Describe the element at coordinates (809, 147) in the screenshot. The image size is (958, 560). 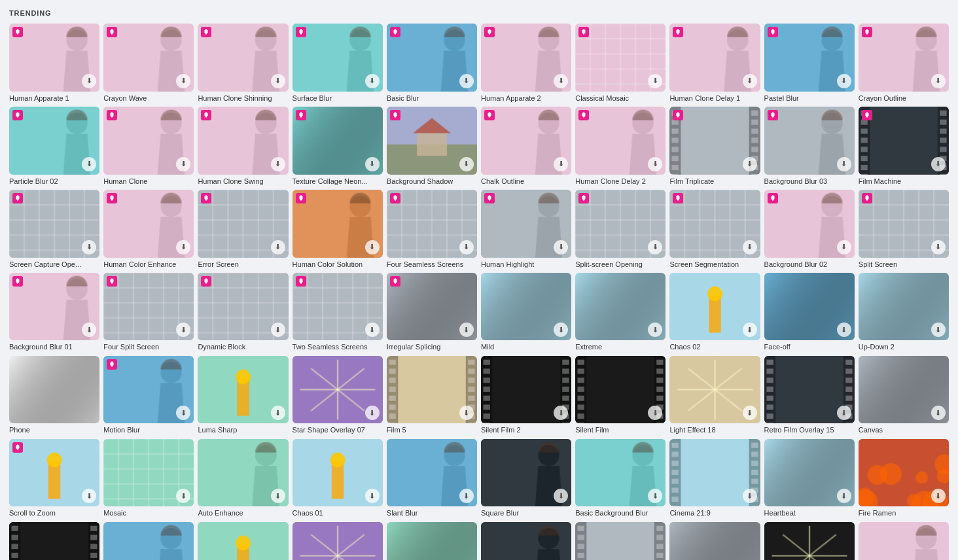
I see `list-item: ⬇Background Blur 03` at that location.